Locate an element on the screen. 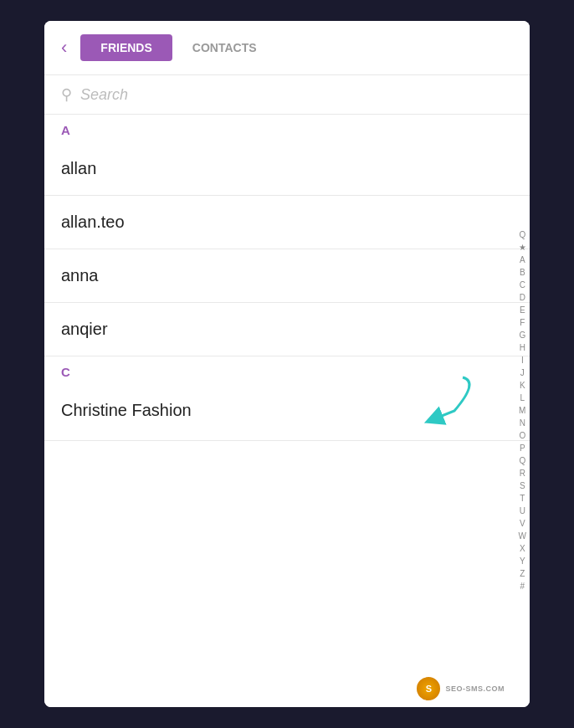 This screenshot has height=728, width=574. back-button: ‹ is located at coordinates (64, 48).